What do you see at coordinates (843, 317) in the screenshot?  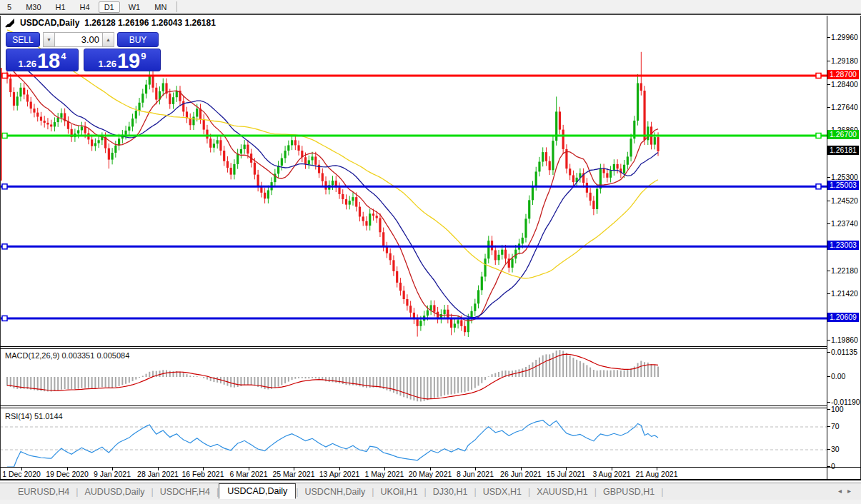 I see `price-axis-badge: 1.20609` at bounding box center [843, 317].